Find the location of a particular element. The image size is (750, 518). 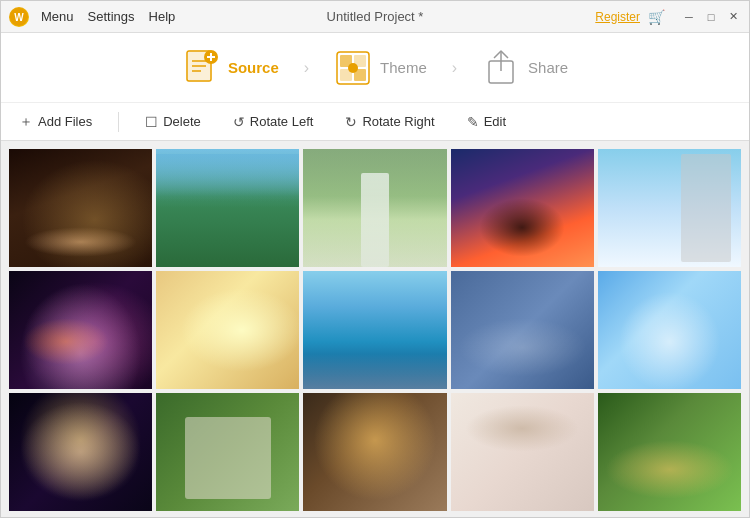

theme-step-icon is located at coordinates (353, 68).